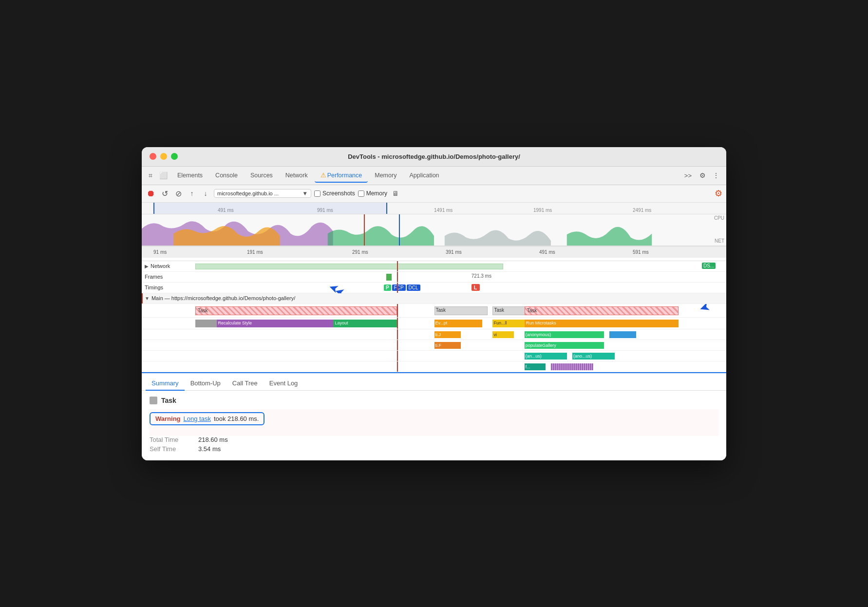 This screenshot has width=868, height=607. Describe the element at coordinates (297, 175) in the screenshot. I see `tab-network: Network` at that location.